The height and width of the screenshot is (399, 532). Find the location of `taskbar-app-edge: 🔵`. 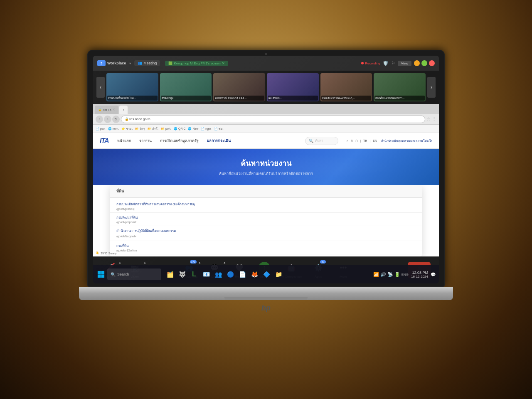

taskbar-app-edge: 🔵 is located at coordinates (230, 274).